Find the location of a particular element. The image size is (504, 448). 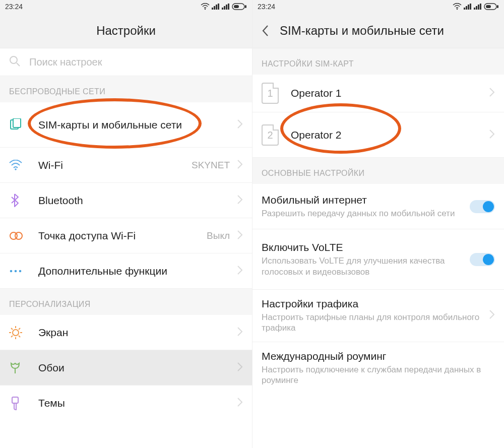

row-label: SIM-карты и мобильные сети is located at coordinates (138, 125).